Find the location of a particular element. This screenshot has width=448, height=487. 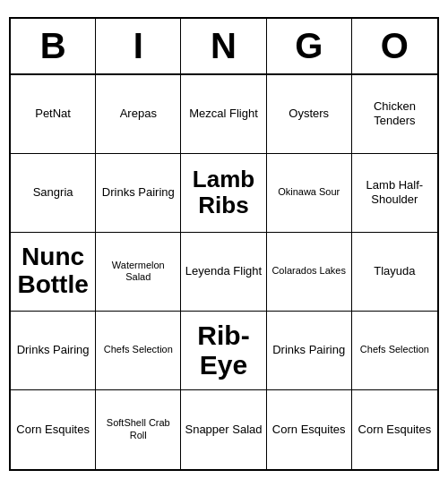

bingo-cell-10: Nunc Bottle is located at coordinates (54, 272).